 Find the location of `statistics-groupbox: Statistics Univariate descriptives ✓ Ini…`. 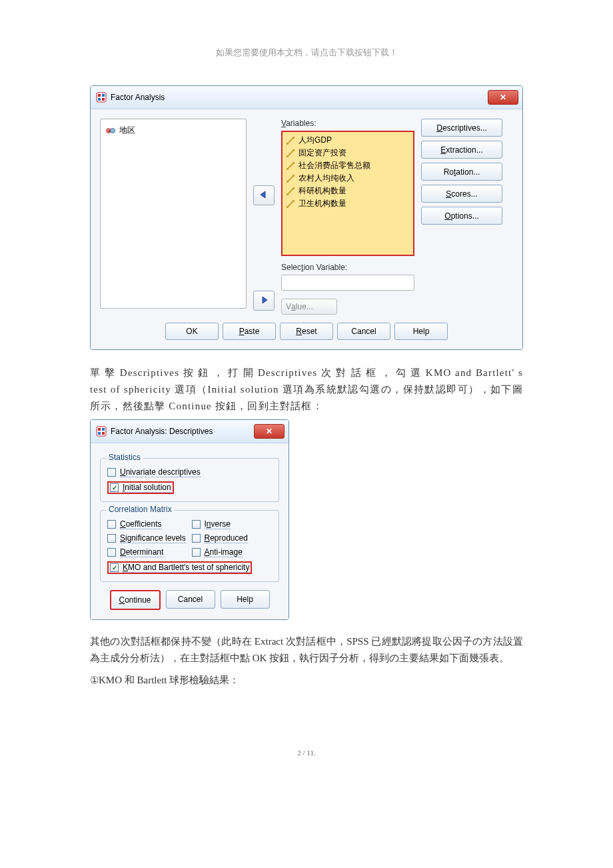

statistics-groupbox: Statistics Univariate descriptives ✓ Ini… is located at coordinates (189, 480).